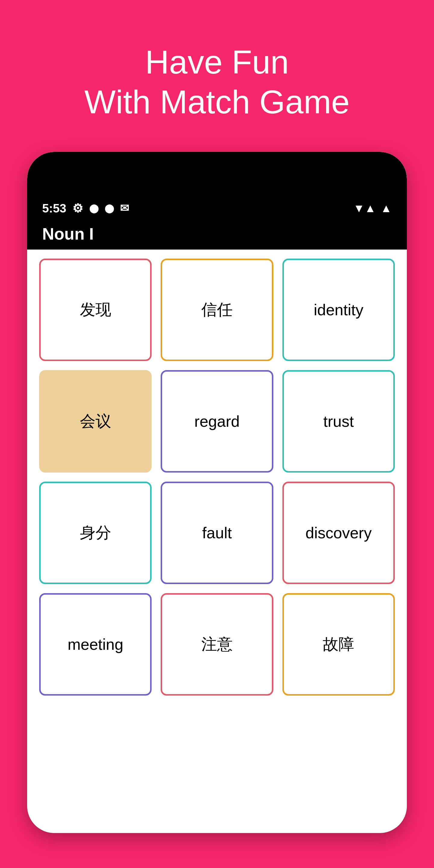 This screenshot has height=868, width=434. I want to click on circle-icon2: ⬤, so click(109, 208).